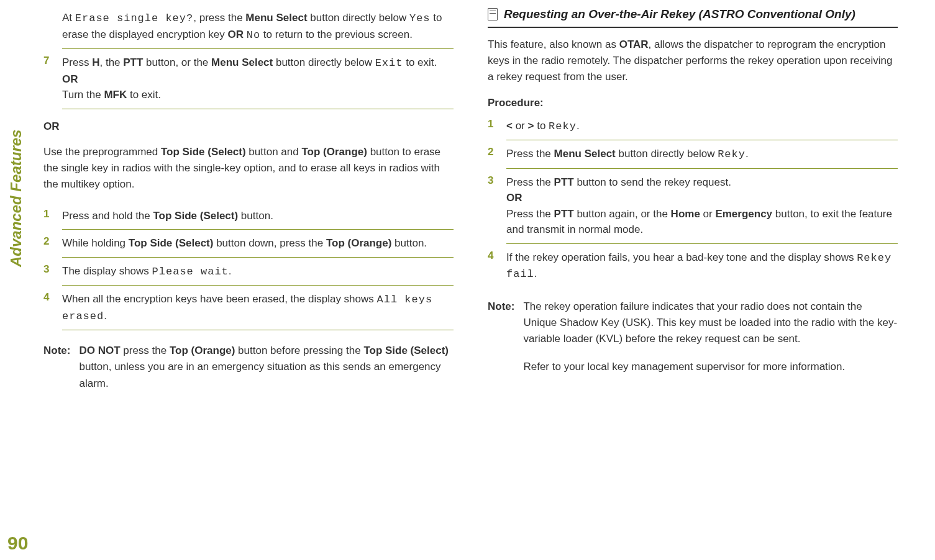  Describe the element at coordinates (693, 154) in the screenshot. I see `step-r2: 2 Press the Menu Select button directly …` at that location.